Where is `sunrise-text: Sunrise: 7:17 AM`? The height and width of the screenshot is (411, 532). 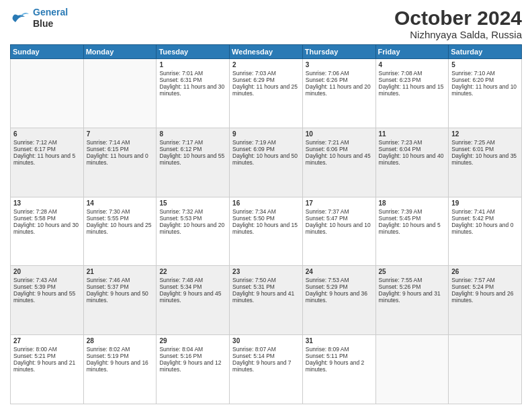 sunrise-text: Sunrise: 7:17 AM is located at coordinates (193, 142).